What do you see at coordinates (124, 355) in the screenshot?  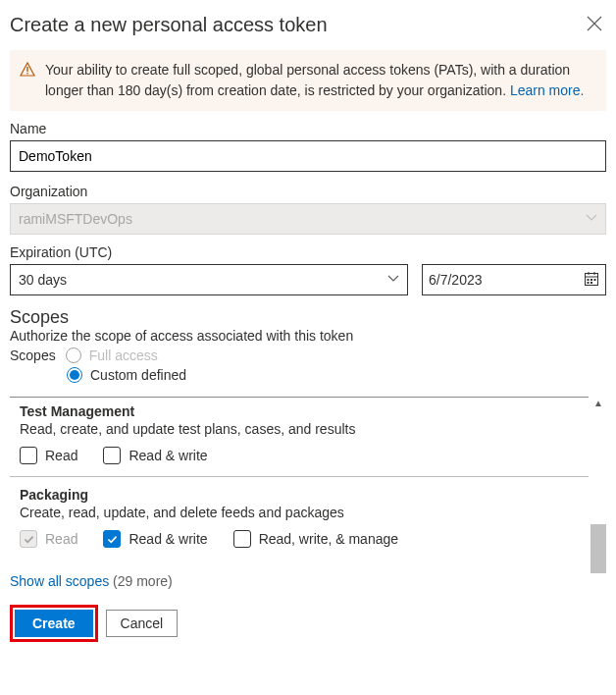 I see `radio-full-access-label: Full access` at bounding box center [124, 355].